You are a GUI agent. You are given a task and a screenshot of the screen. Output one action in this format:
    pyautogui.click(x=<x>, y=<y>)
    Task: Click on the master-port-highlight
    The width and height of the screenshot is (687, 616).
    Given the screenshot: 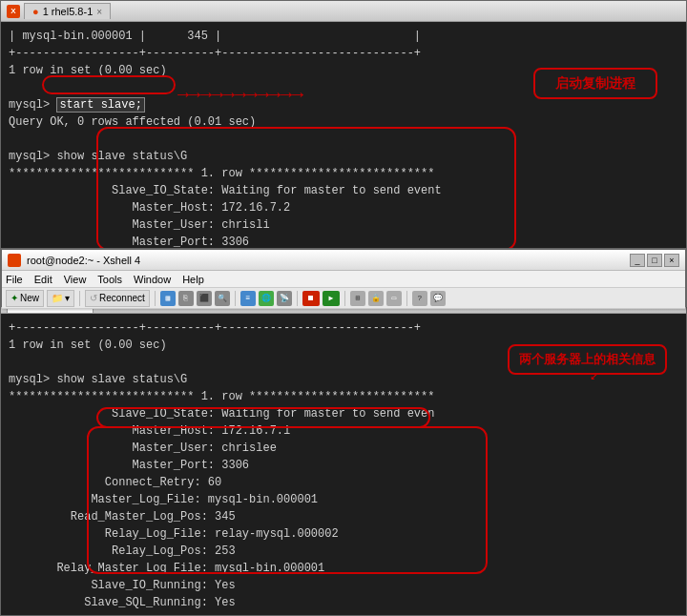 What is the action you would take?
    pyautogui.click(x=263, y=418)
    